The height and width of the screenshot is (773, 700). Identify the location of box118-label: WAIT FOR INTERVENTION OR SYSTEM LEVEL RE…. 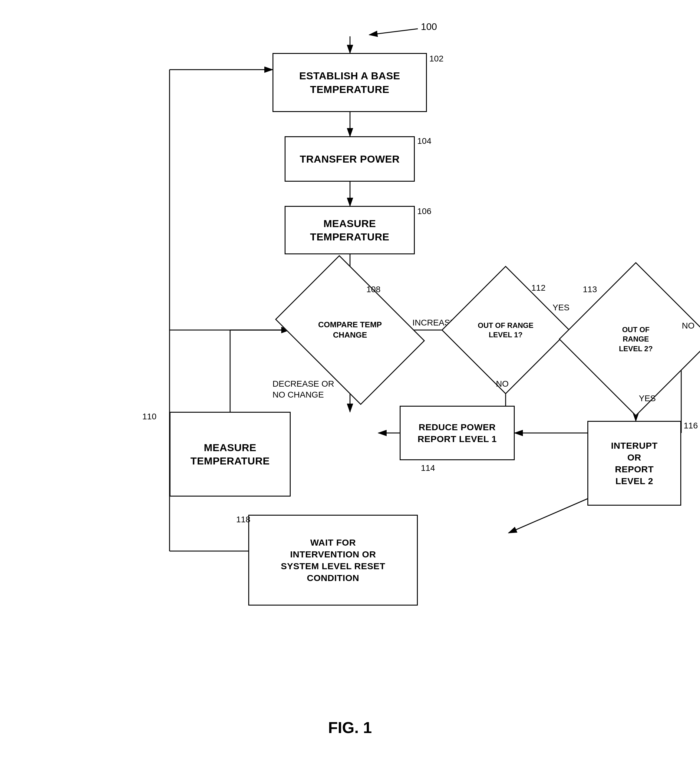
(333, 560).